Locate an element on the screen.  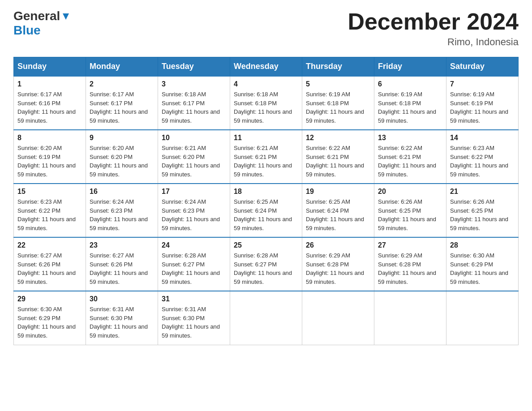
day-info: Sunrise: 6:23 AMSunset: 6:22 PMDaylight:… is located at coordinates (50, 215).